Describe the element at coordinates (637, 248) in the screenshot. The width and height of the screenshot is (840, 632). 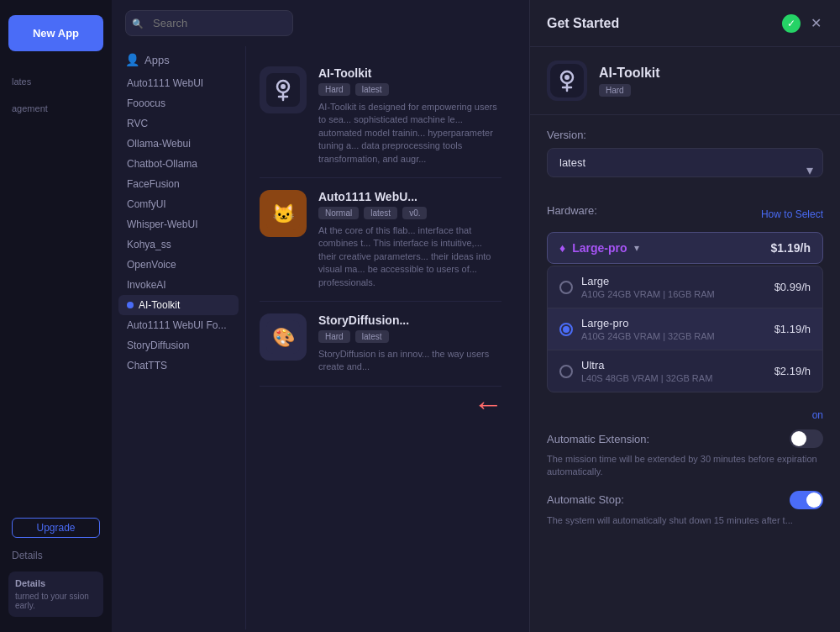
I see `hw-chevron-icon: ▾` at that location.